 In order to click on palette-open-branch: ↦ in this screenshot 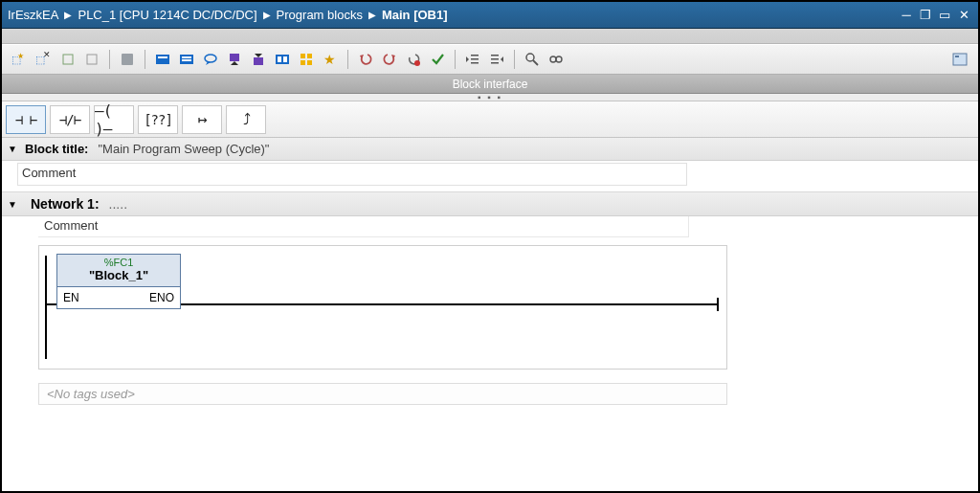, I will do `click(202, 120)`.